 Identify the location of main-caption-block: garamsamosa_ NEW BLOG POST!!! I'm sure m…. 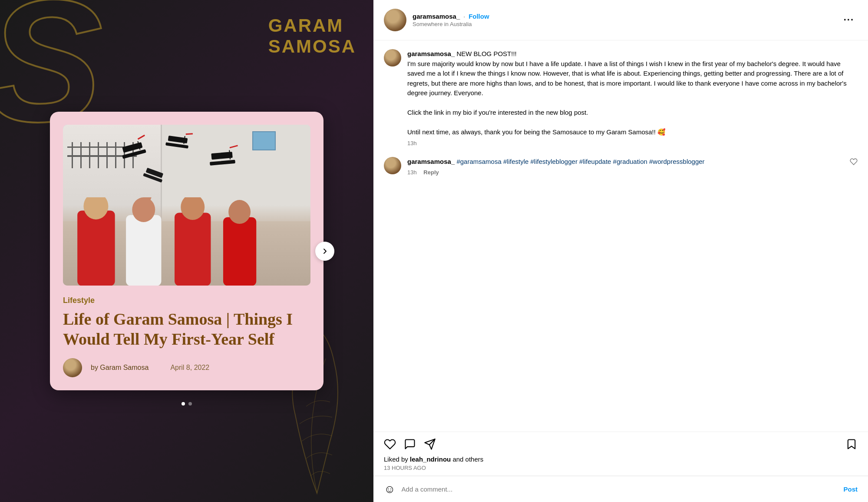
(621, 98).